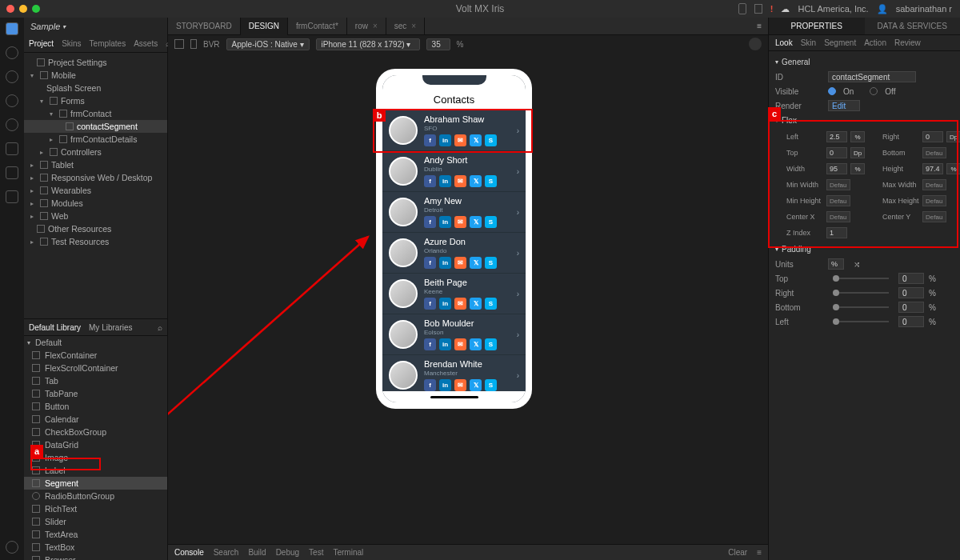  Describe the element at coordinates (96, 432) in the screenshot. I see `widget-checkbox: CheckBoxGroup` at that location.